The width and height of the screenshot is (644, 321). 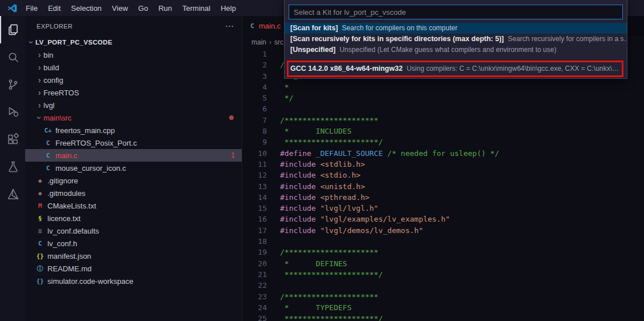 What do you see at coordinates (13, 30) in the screenshot?
I see `files-icon` at bounding box center [13, 30].